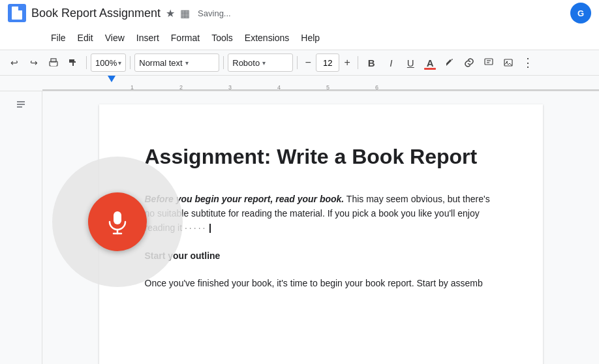 The height and width of the screenshot is (364, 599). Describe the element at coordinates (308, 63) in the screenshot. I see `font-size-decrease: −` at that location.